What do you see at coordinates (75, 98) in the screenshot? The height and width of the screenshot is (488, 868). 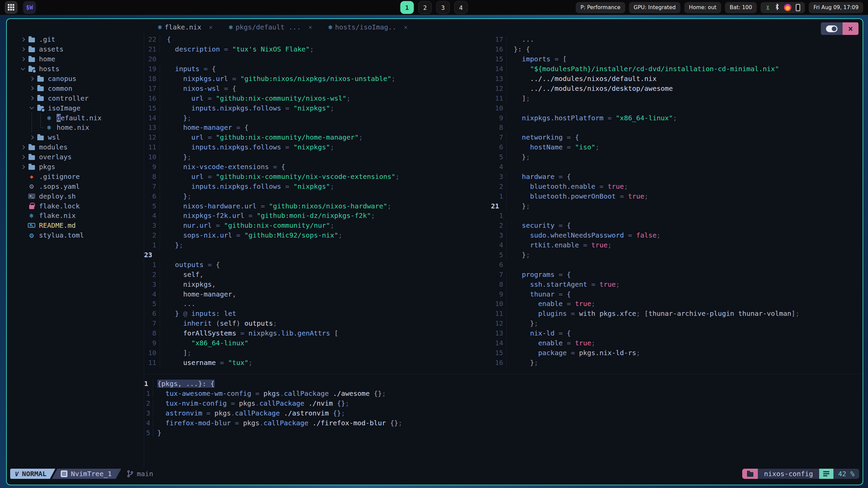 I see `tree-item-controller: controller` at bounding box center [75, 98].